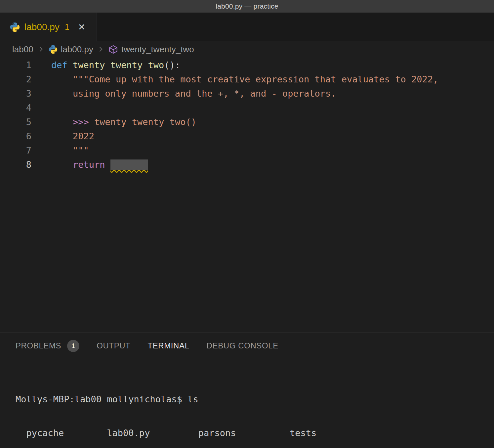 The image size is (494, 448). Describe the element at coordinates (247, 65) in the screenshot. I see `code-line: 1 def twenty_twenty_two():` at that location.